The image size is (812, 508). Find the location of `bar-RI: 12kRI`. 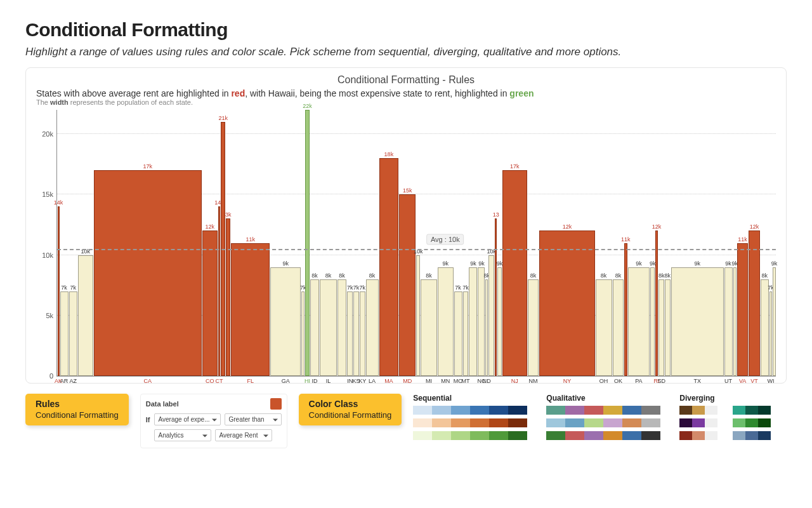

bar-RI: 12kRI is located at coordinates (657, 243).